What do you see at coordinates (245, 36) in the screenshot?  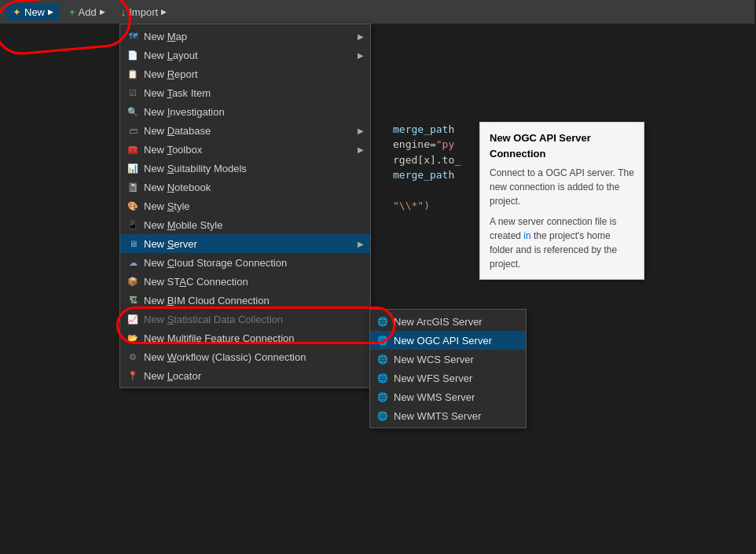 I see `new-map-item: 🗺 New Map ▶` at bounding box center [245, 36].